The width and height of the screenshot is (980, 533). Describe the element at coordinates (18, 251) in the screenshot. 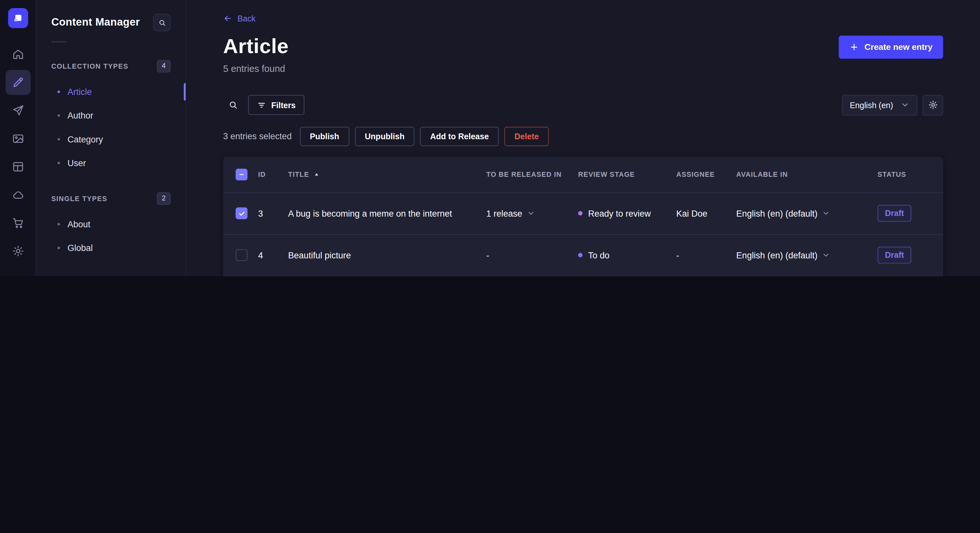

I see `settings-icon` at that location.